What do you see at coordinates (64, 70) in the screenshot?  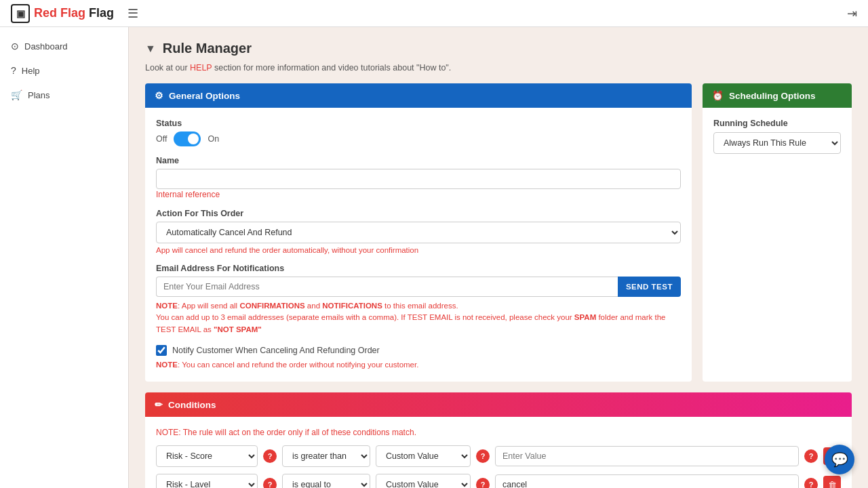 I see `sidebar-item-help: ? Help` at bounding box center [64, 70].